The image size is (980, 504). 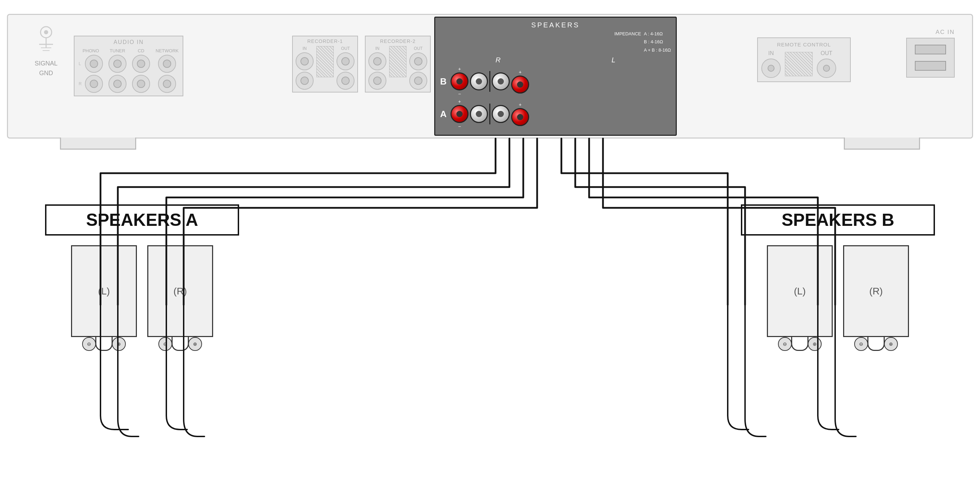 I want to click on a-r-pos-sign: +, so click(x=460, y=102).